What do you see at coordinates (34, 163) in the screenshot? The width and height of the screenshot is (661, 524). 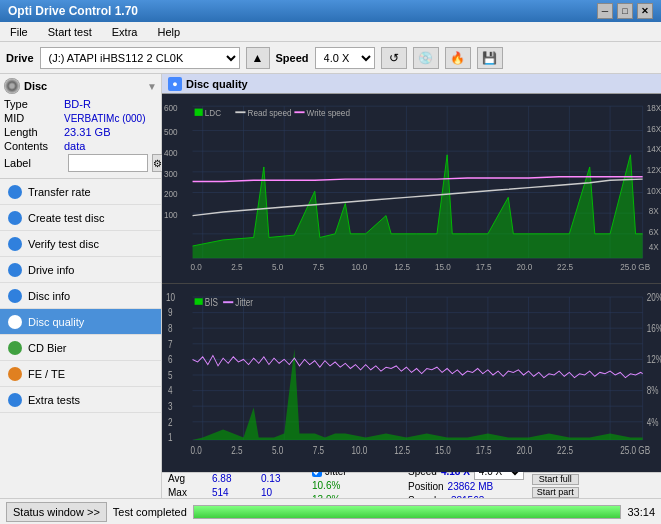 I see `disc-label-label: Label` at bounding box center [34, 163].